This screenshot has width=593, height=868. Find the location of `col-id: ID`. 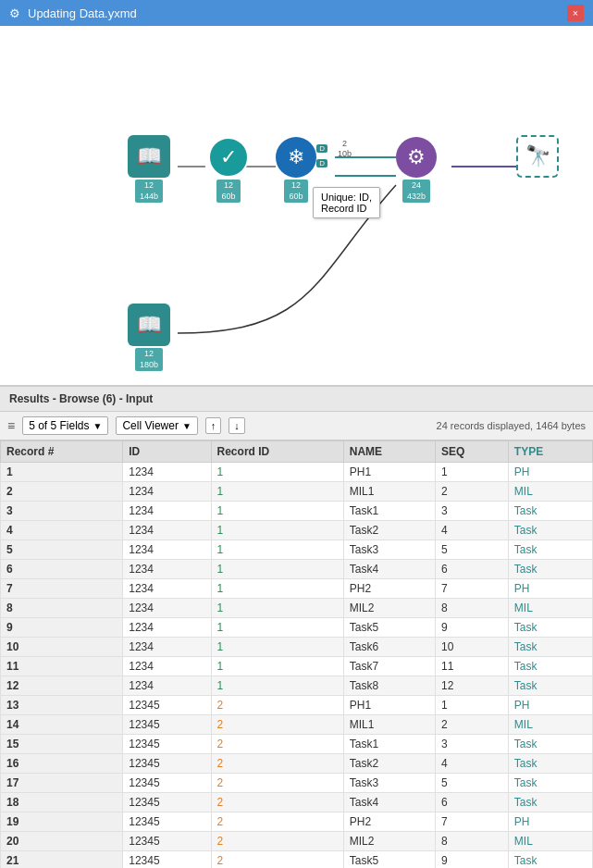

col-id: ID is located at coordinates (167, 452).